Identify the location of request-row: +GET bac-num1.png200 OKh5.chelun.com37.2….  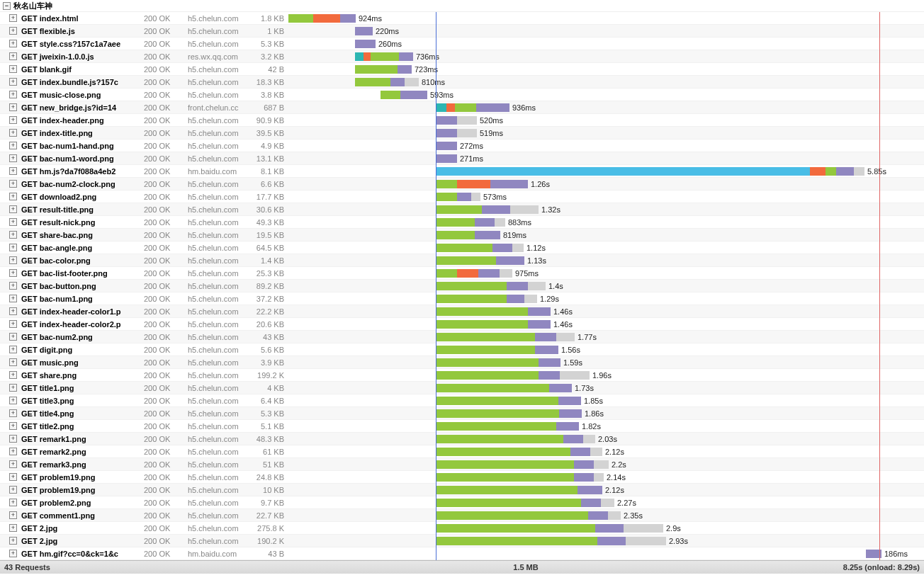
(462, 299).